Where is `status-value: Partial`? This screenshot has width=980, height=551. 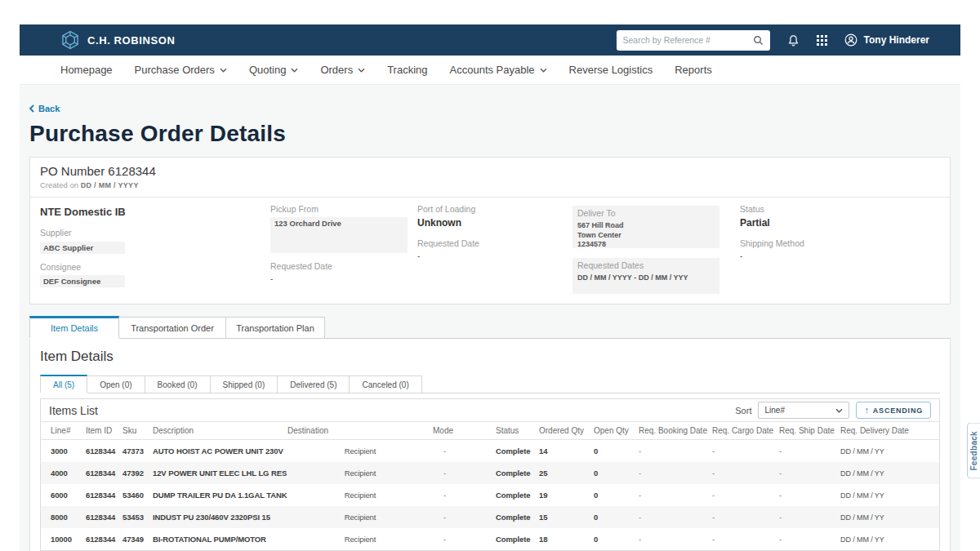
status-value: Partial is located at coordinates (840, 223).